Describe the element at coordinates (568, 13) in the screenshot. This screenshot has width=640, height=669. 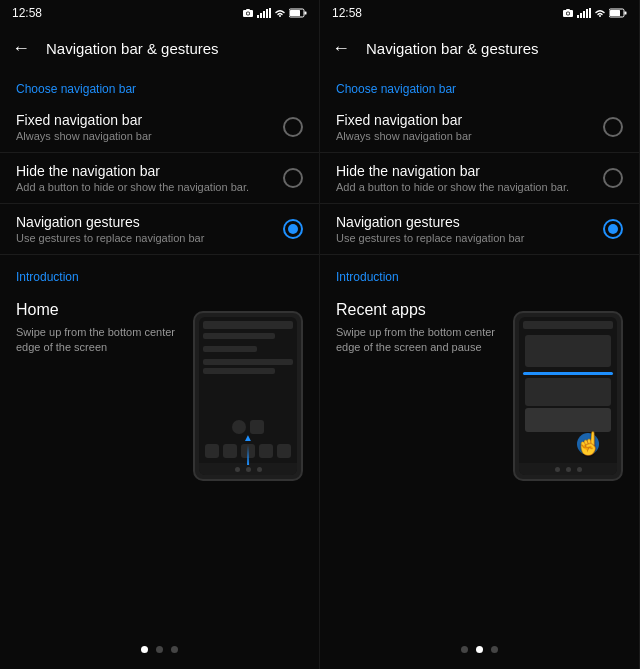
I see `camera-icon-right` at that location.